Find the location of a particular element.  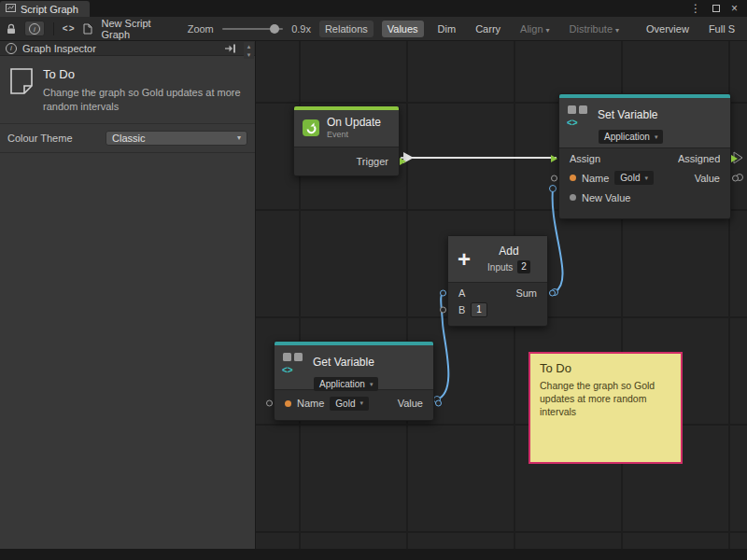

sum-value-out-port is located at coordinates (553, 293).